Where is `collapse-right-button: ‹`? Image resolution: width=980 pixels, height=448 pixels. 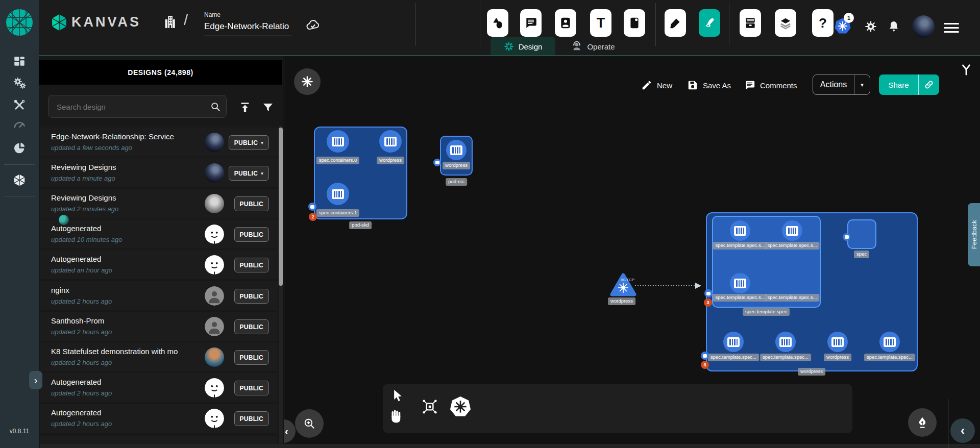
collapse-right-button: ‹ is located at coordinates (963, 431).